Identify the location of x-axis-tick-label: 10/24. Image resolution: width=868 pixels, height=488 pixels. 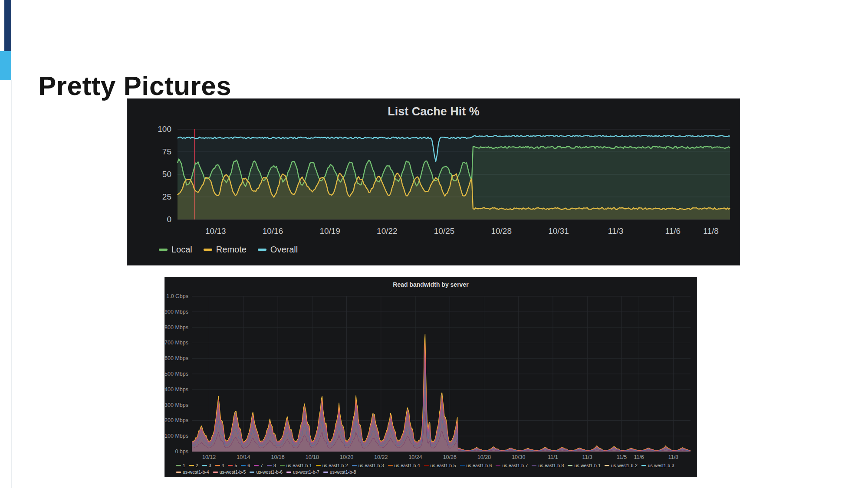
(415, 457).